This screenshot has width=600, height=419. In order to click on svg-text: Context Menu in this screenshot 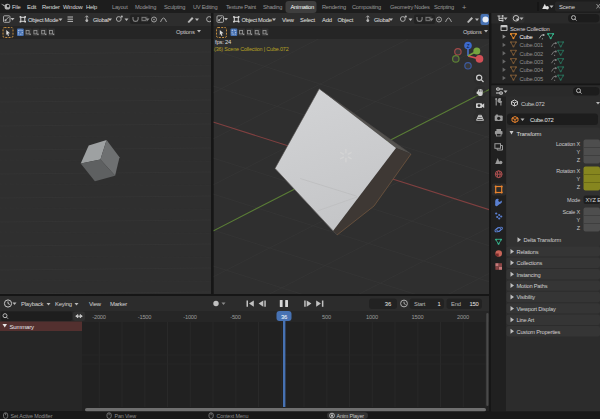, I will do `click(233, 416)`.